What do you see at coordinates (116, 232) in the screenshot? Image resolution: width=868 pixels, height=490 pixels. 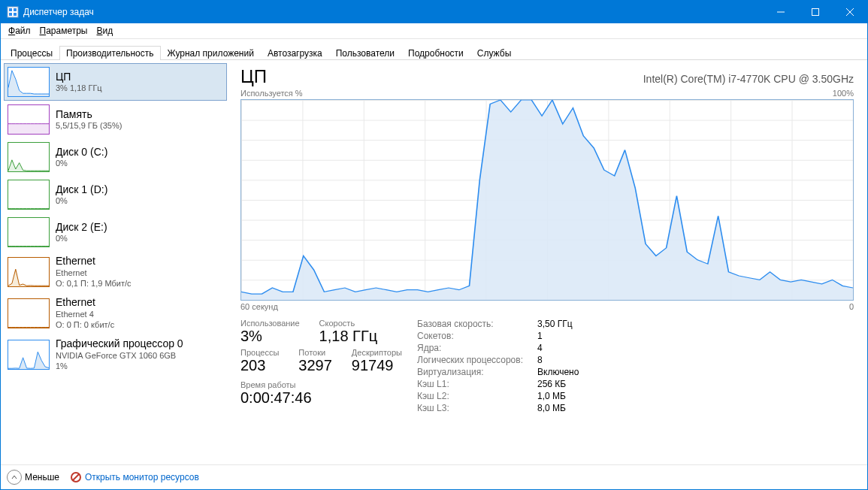 I see `sidebar-item-4: Диск 2 (E:)0%` at bounding box center [116, 232].